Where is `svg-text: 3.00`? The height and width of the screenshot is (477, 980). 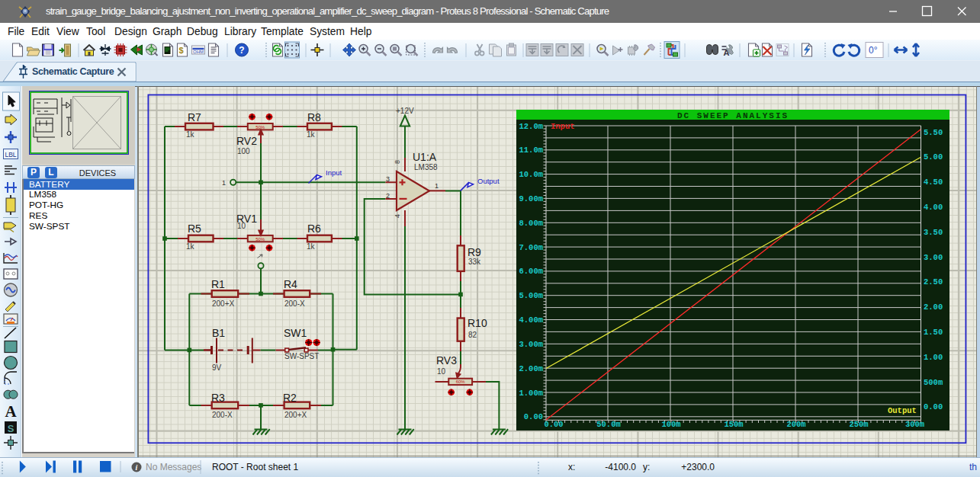
svg-text: 3.00 is located at coordinates (933, 258).